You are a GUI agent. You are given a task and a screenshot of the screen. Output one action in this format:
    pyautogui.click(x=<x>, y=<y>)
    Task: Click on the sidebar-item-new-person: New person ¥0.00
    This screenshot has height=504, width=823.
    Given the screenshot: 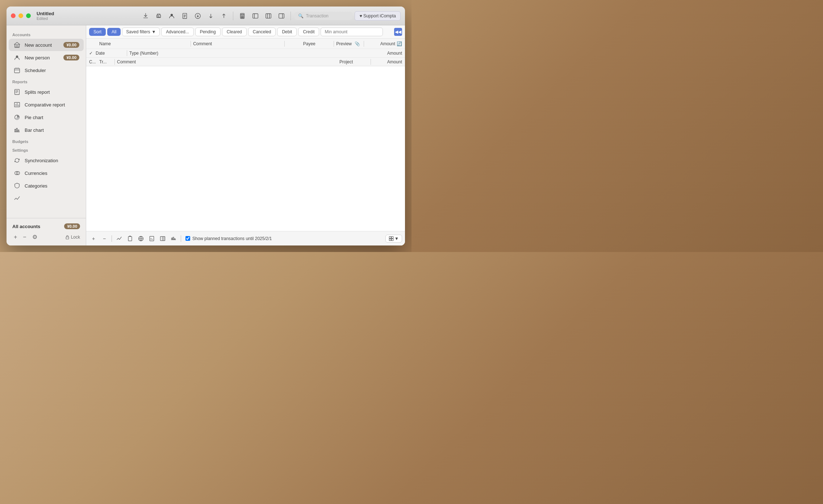 What is the action you would take?
    pyautogui.click(x=46, y=58)
    